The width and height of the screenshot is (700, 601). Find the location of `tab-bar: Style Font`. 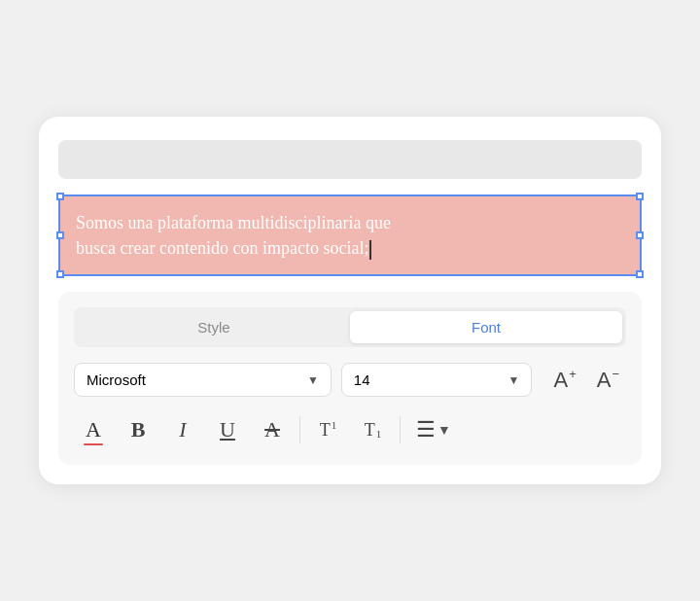

tab-bar: Style Font is located at coordinates (350, 327).